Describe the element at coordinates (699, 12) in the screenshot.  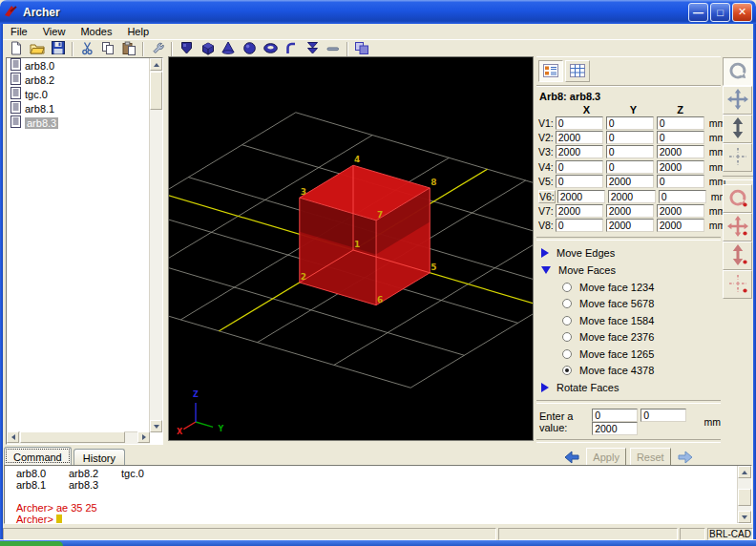
I see `minimize-button: —` at that location.